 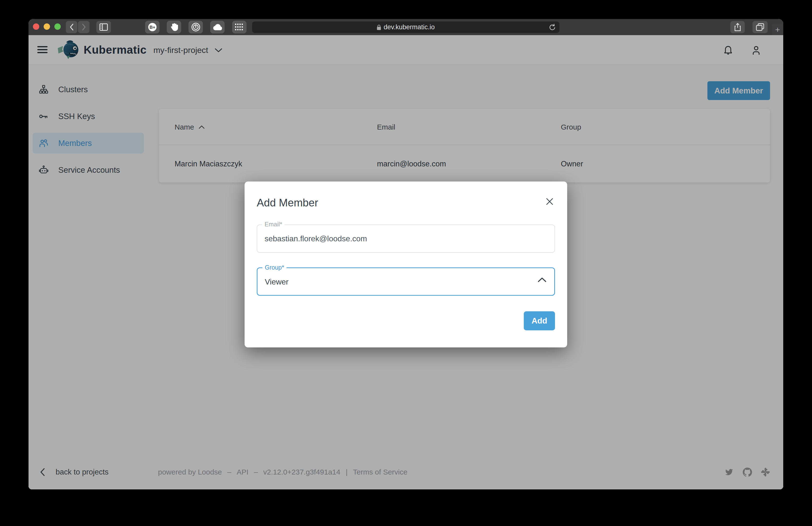 I want to click on sidebar-icon, so click(x=104, y=27).